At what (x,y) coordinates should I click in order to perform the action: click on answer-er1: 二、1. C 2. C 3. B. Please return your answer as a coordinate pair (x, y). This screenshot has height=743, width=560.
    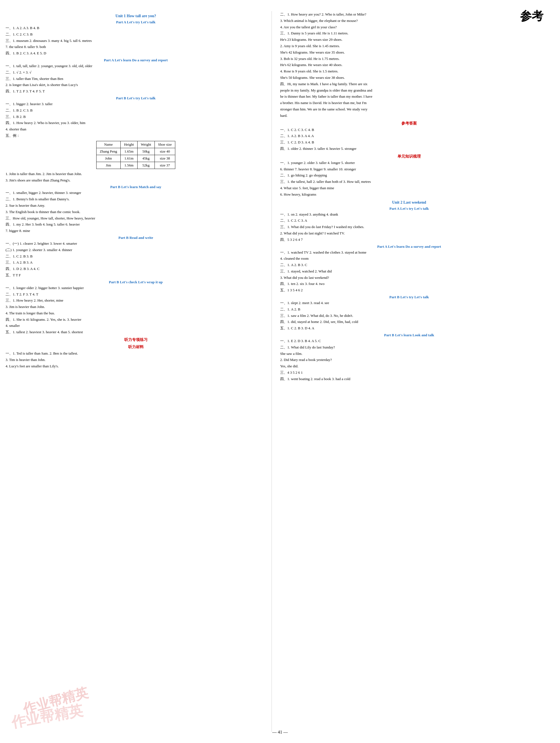
    Looking at the image, I should click on (136, 35).